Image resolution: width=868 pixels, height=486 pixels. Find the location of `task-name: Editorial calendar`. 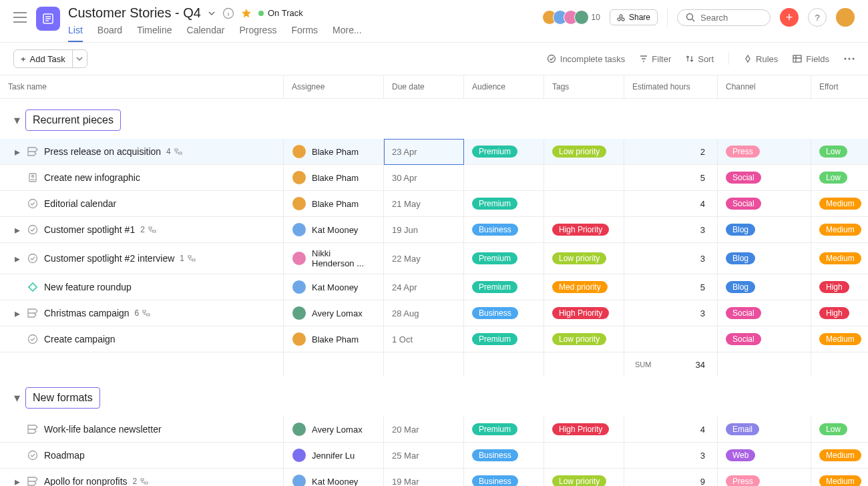

task-name: Editorial calendar is located at coordinates (80, 204).